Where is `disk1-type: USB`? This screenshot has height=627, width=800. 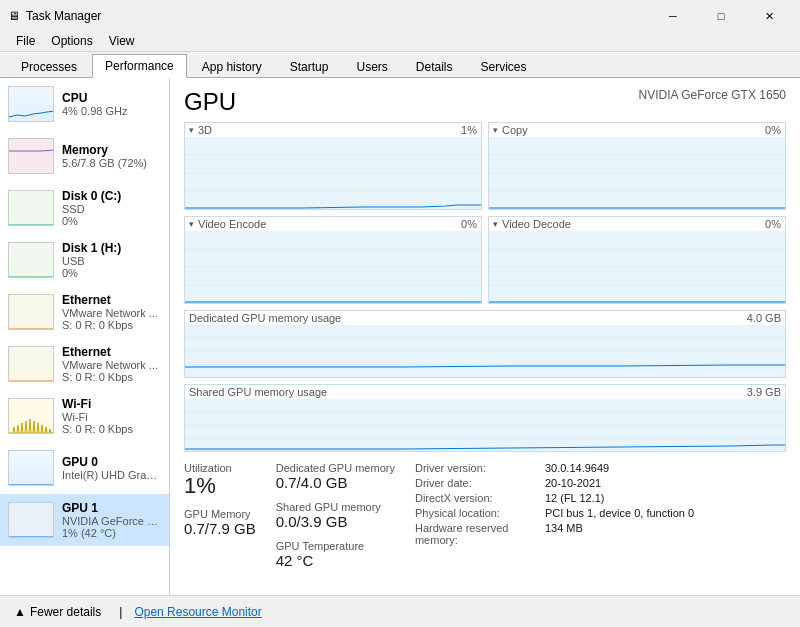
disk1-type: USB is located at coordinates (112, 261).